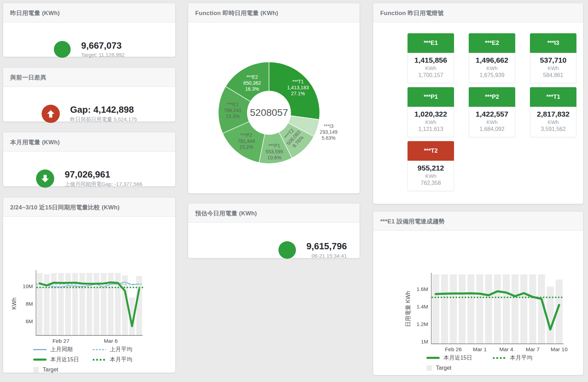 This screenshot has width=588, height=382. I want to click on light-tile: ***P21,422,557KWh1,684,092, so click(492, 112).